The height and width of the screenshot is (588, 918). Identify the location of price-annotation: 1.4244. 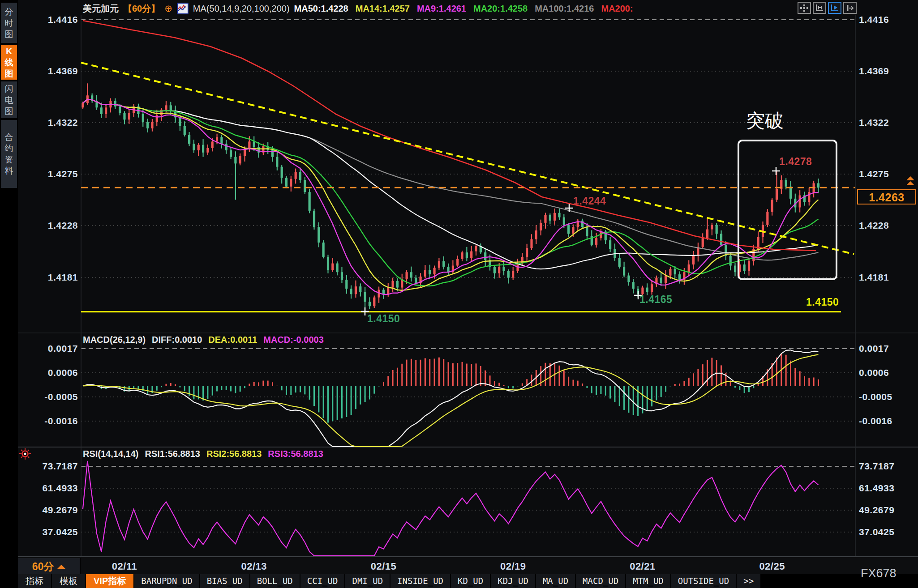
(589, 201).